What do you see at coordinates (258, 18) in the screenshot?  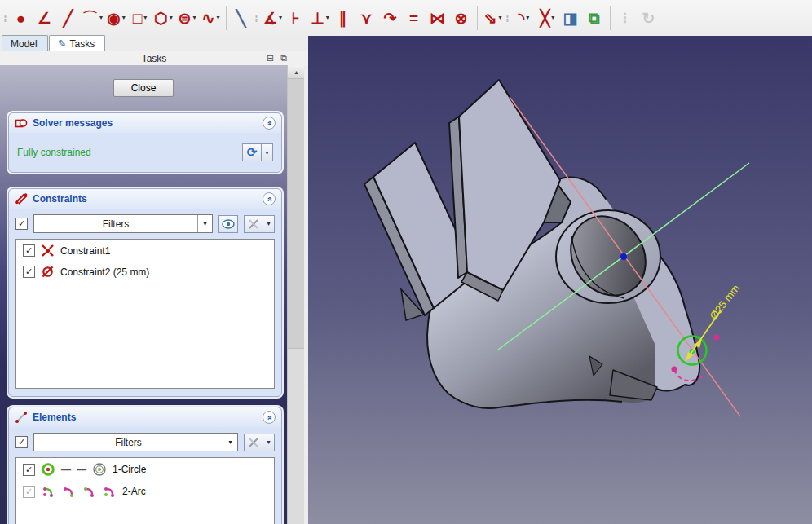 I see `toolbar-handle-constraints: ⁞` at bounding box center [258, 18].